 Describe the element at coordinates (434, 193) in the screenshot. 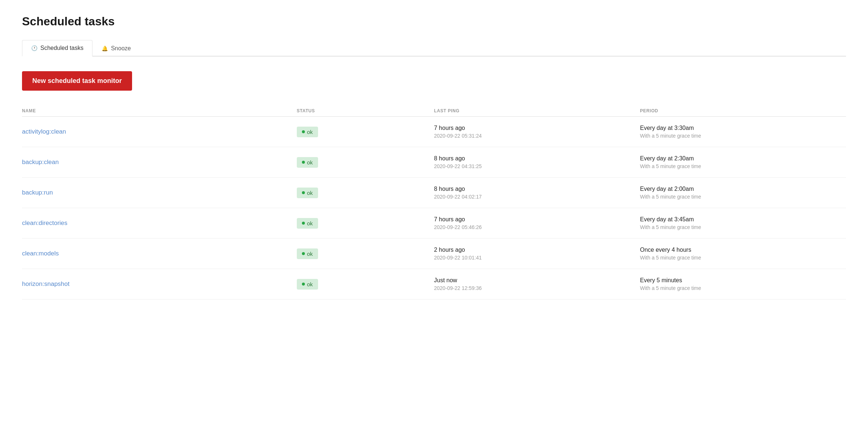

I see `table-row: backup:run ok 8 hours ago 2020-09-22 04:…` at that location.